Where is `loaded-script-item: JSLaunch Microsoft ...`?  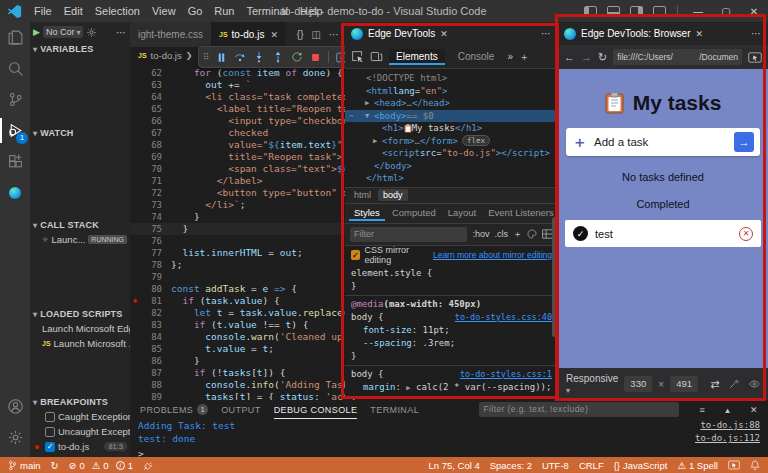
loaded-script-item: JSLaunch Microsoft ... is located at coordinates (80, 344).